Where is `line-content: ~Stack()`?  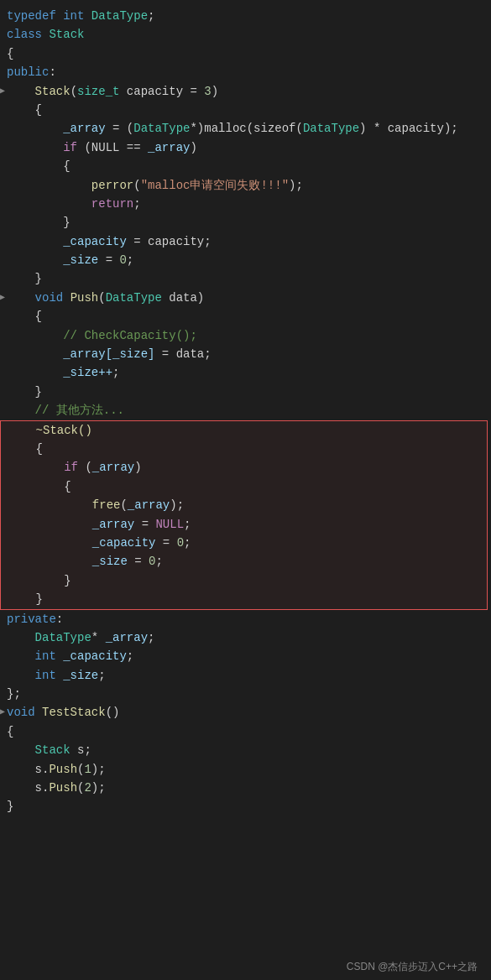
line-content: ~Stack() is located at coordinates (247, 430).